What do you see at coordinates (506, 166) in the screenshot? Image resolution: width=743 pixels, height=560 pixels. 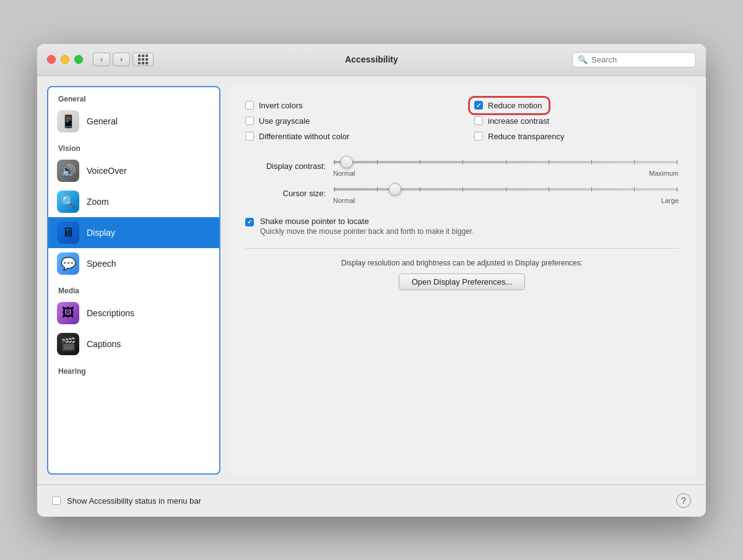 I see `display-contrast-slider-container: Normal Maximum` at bounding box center [506, 166].